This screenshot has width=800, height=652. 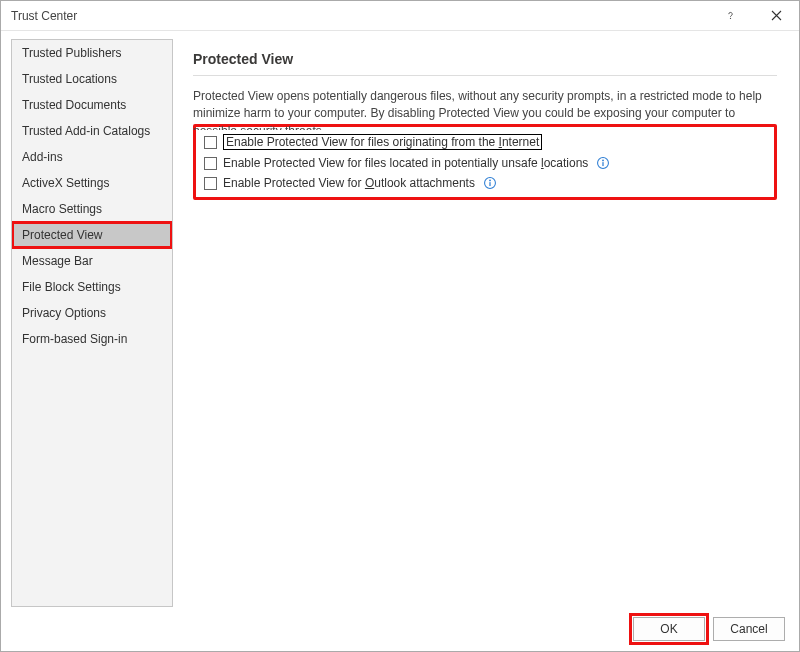 I want to click on option-internet: Enable Protected View for files originat…, so click(x=485, y=142).